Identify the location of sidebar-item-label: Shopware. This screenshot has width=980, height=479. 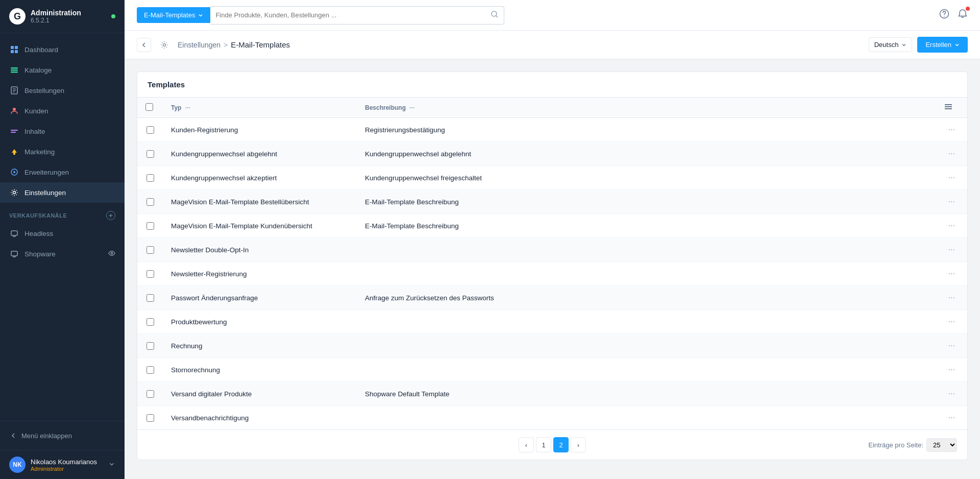
(40, 254).